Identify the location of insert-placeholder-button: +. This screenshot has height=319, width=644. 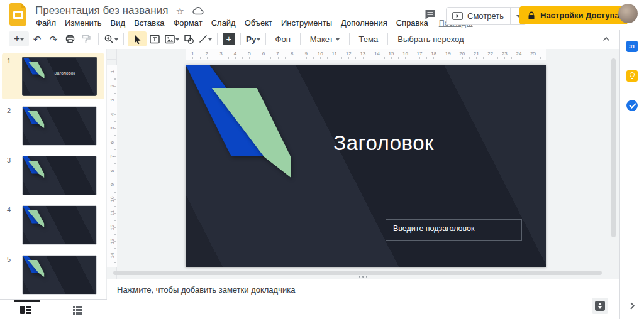
(229, 39).